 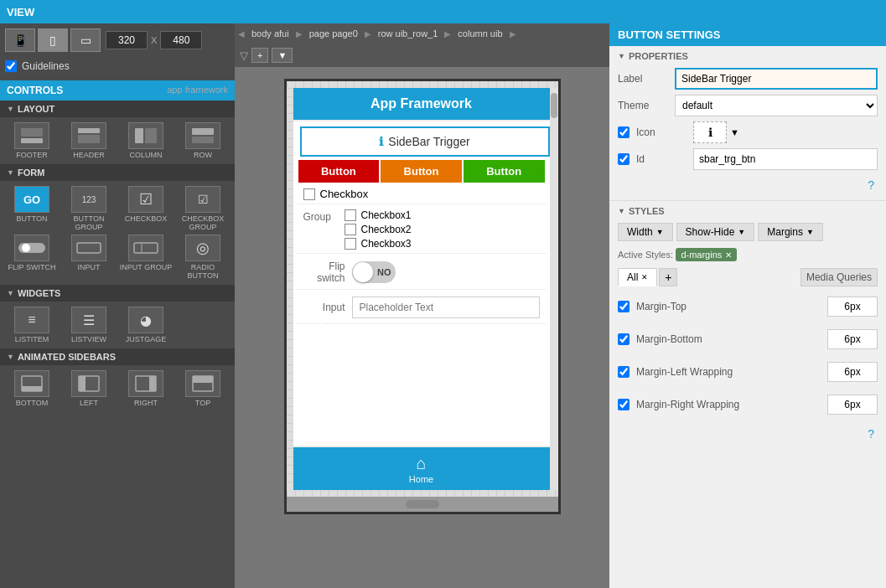 I want to click on form-section-header: FORM, so click(x=117, y=173).